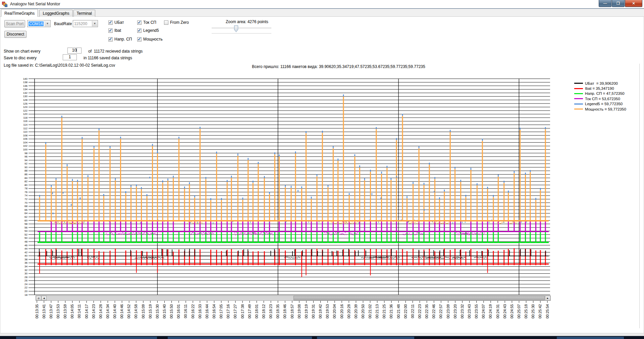  What do you see at coordinates (590, 338) in the screenshot?
I see `taskbar-segment` at bounding box center [590, 338].